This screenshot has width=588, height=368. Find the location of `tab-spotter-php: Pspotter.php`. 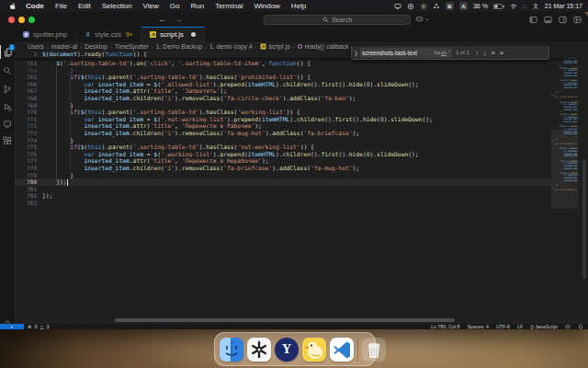

tab-spotter-php: Pspotter.php is located at coordinates (46, 35).